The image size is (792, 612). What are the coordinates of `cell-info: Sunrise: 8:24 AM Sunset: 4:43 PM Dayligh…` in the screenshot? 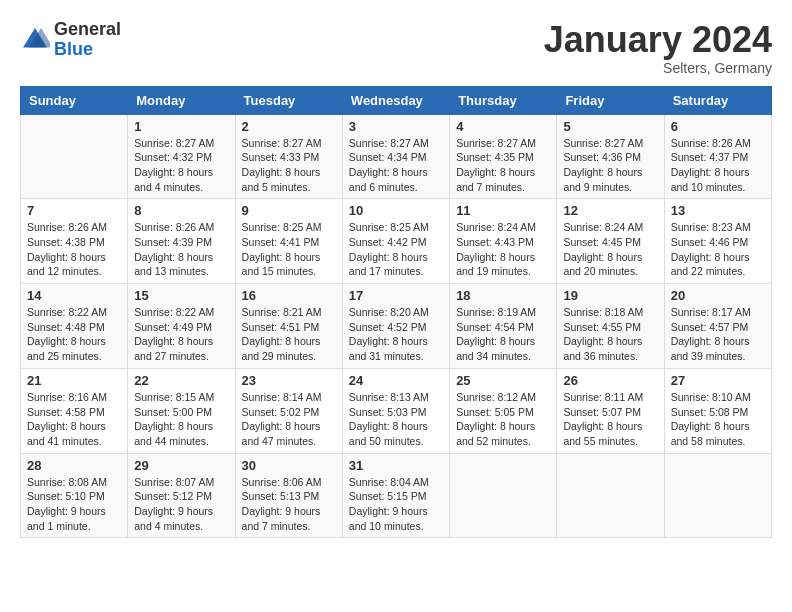 It's located at (503, 250).